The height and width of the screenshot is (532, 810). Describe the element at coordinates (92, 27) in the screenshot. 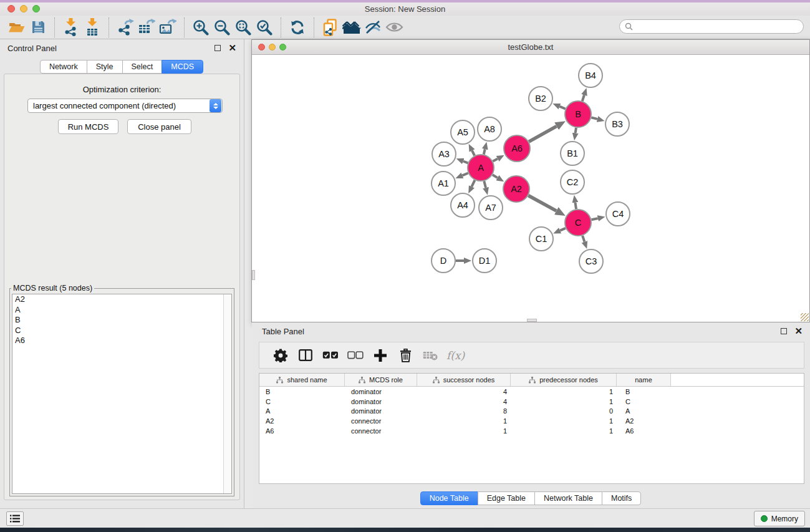

I see `import-table-button` at that location.